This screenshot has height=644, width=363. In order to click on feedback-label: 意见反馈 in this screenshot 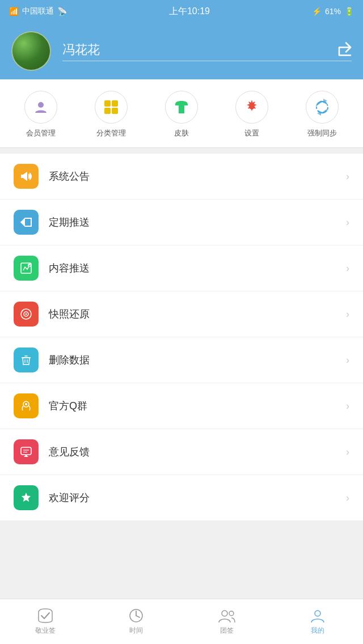, I will do `click(69, 452)`.